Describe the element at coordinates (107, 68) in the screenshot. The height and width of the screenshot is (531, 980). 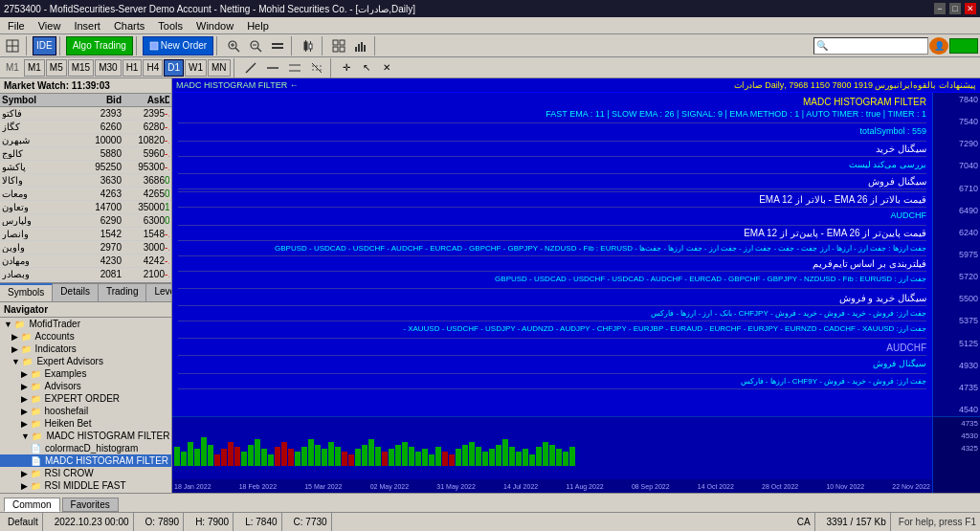
I see `tf-m30: M30` at that location.